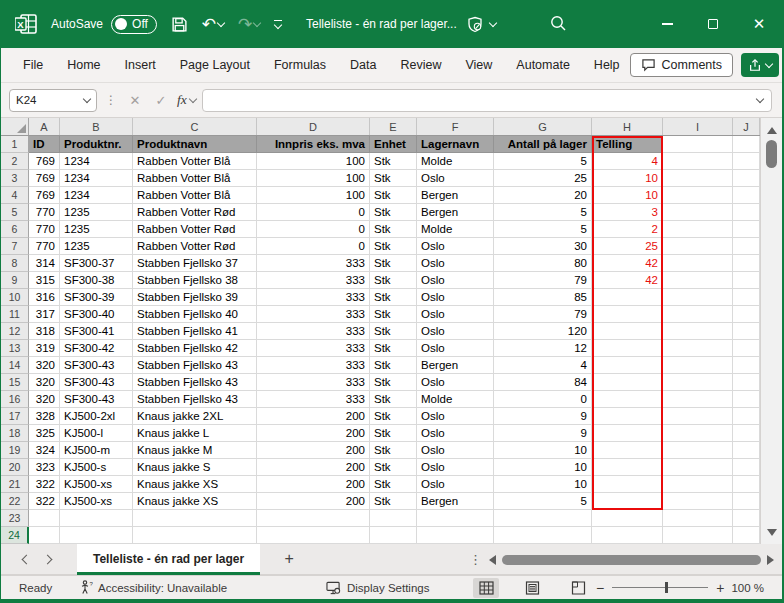 The height and width of the screenshot is (603, 784). Describe the element at coordinates (543, 366) in the screenshot. I see `cell: 4` at that location.